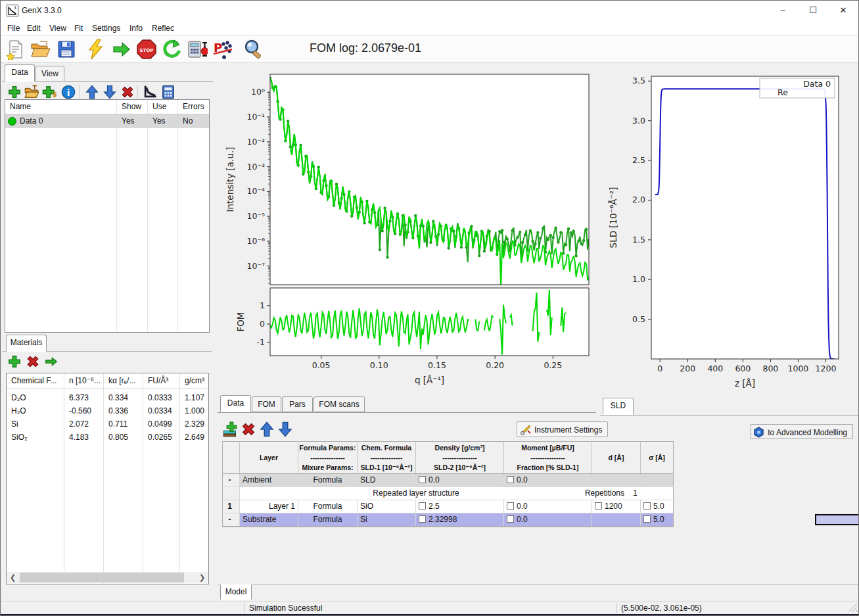  What do you see at coordinates (168, 92) in the screenshot?
I see `calculations-icon` at bounding box center [168, 92].